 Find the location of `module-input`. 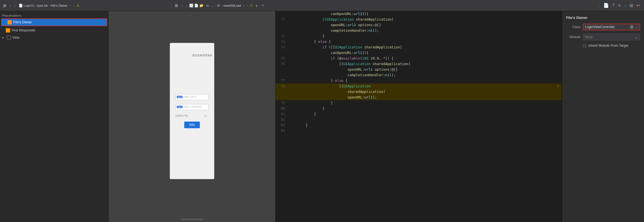

module-input is located at coordinates (609, 37).